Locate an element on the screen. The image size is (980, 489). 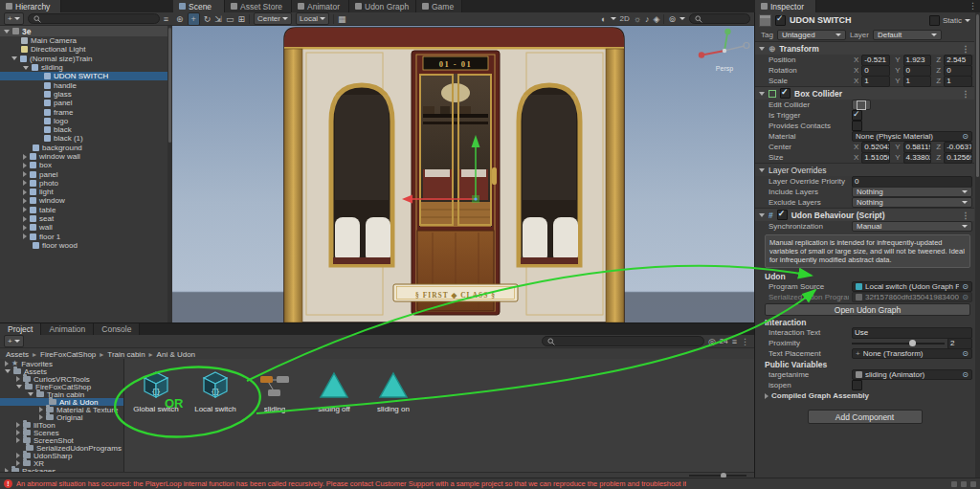
center-z-field: -0.063772 is located at coordinates (958, 147).